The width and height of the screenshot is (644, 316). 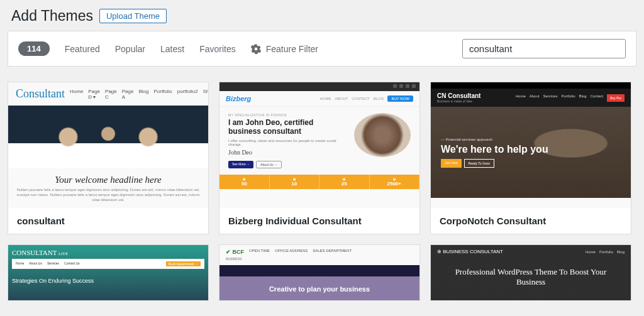 What do you see at coordinates (292, 49) in the screenshot?
I see `feature-filter-label: Feature Filter` at bounding box center [292, 49].